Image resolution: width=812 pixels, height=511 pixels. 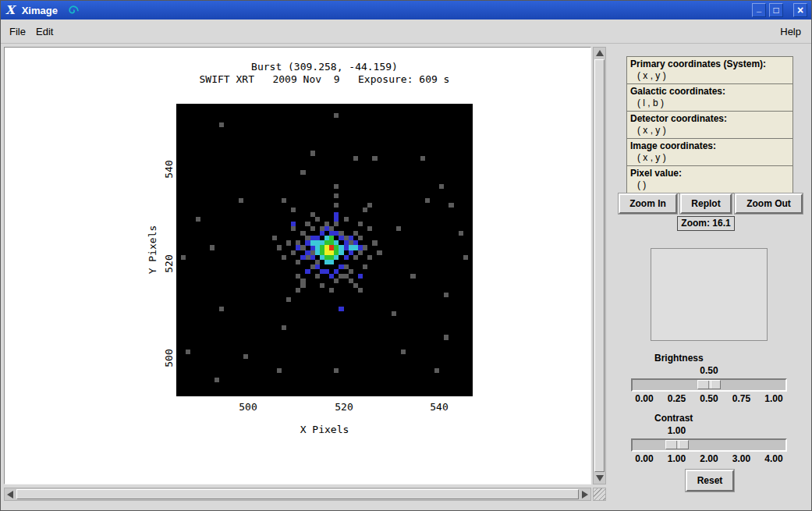 What do you see at coordinates (711, 146) in the screenshot?
I see `coord-label: Image coordinates:` at bounding box center [711, 146].